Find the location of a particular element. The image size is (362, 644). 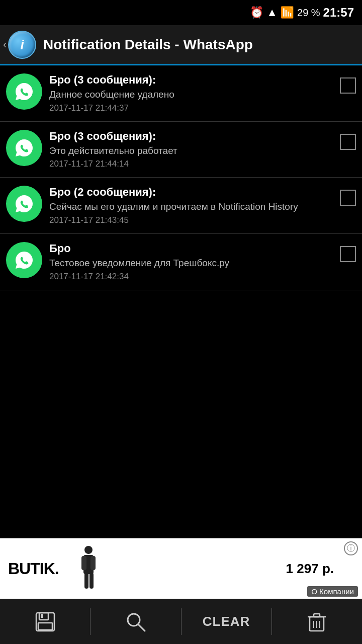

signal-icon: 📶 is located at coordinates (288, 13).